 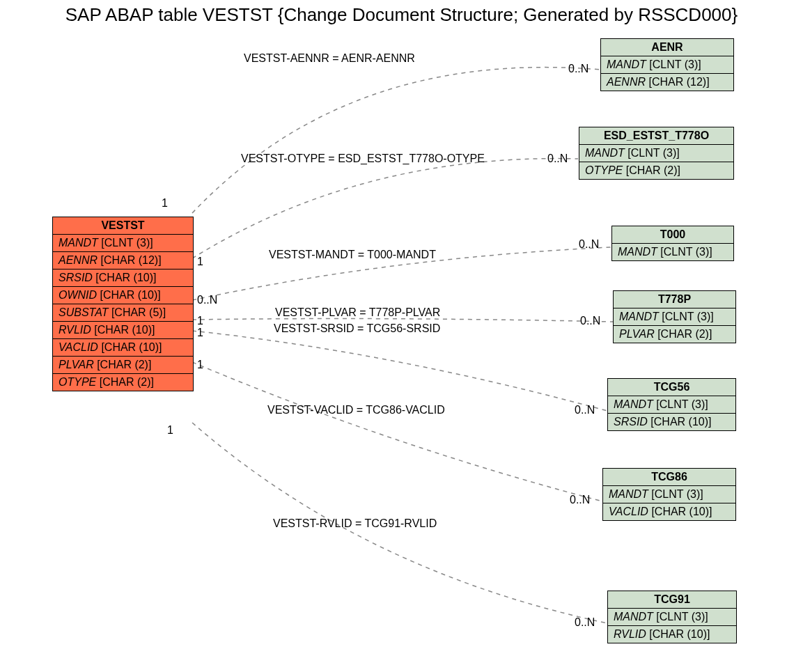 What do you see at coordinates (673, 244) in the screenshot?
I see `entity-t000: T000 MANDT [CLNT (3)]` at bounding box center [673, 244].